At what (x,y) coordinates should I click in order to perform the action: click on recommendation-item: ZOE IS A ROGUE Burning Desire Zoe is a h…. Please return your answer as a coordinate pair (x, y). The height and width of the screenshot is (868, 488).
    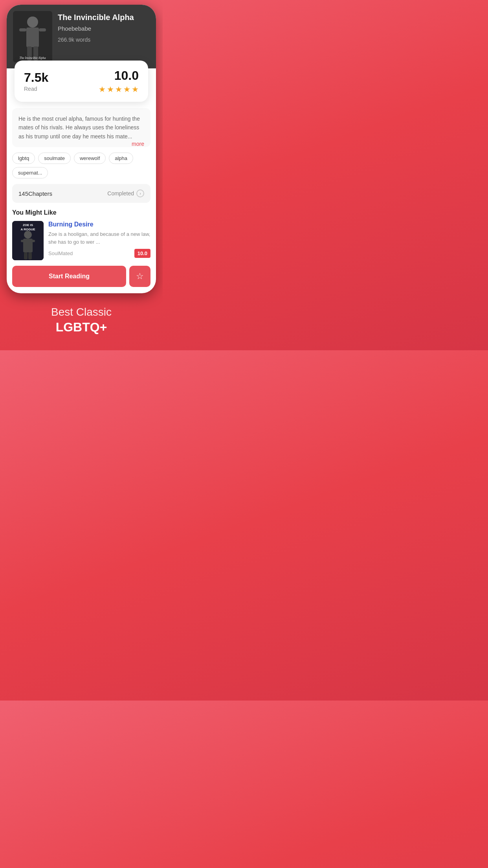
    Looking at the image, I should click on (81, 241).